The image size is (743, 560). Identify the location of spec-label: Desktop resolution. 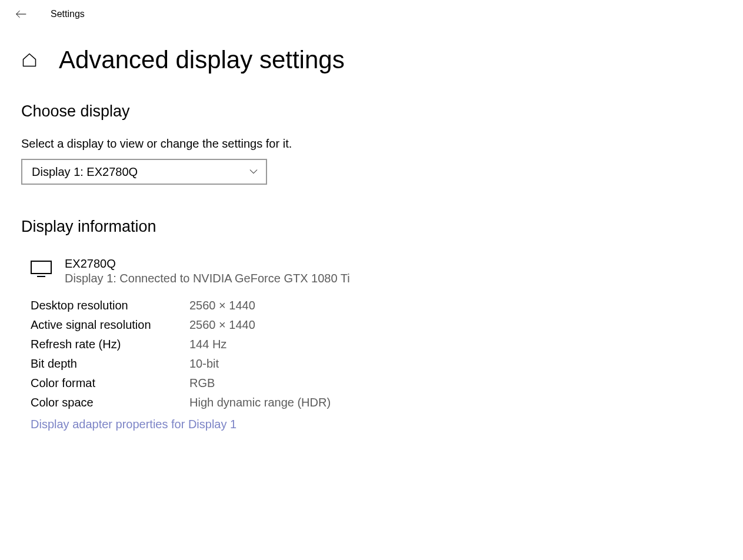
(110, 306).